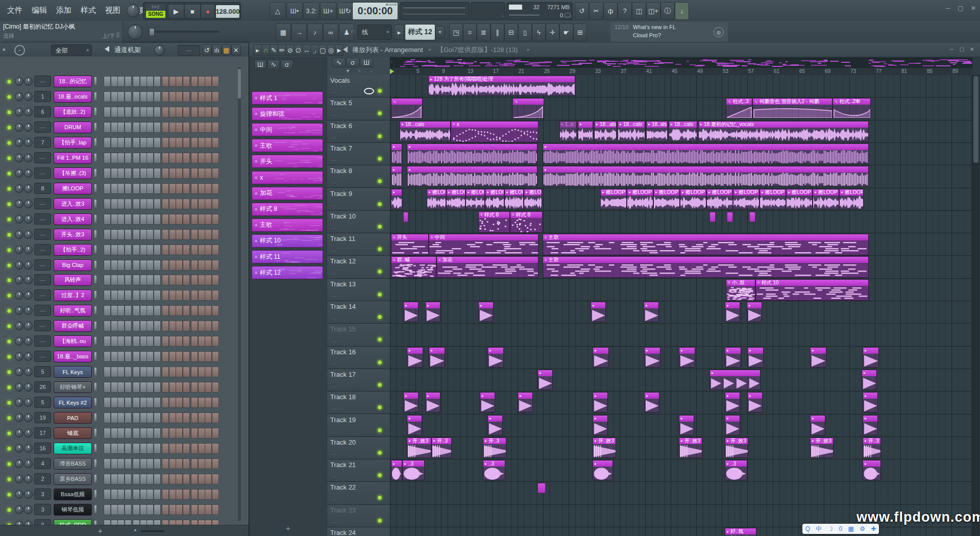  Describe the element at coordinates (257, 50) in the screenshot. I see `detach-icon: ▸` at that location.